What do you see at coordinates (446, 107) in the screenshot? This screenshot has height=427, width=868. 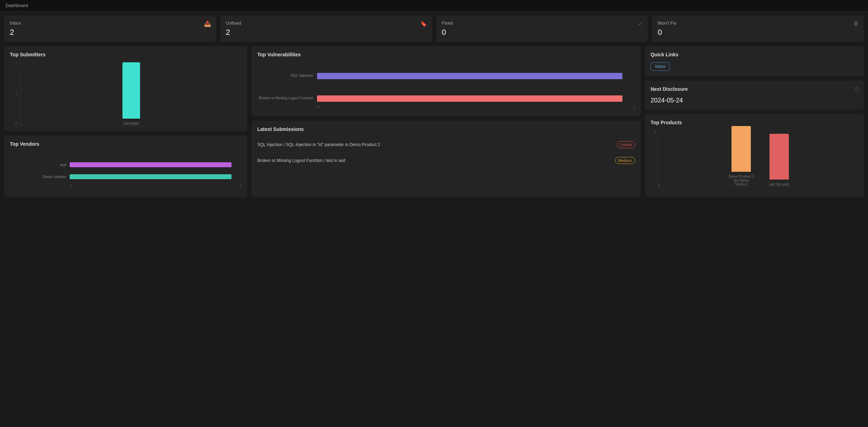 I see `vuln-x-axis: 0 1` at bounding box center [446, 107].